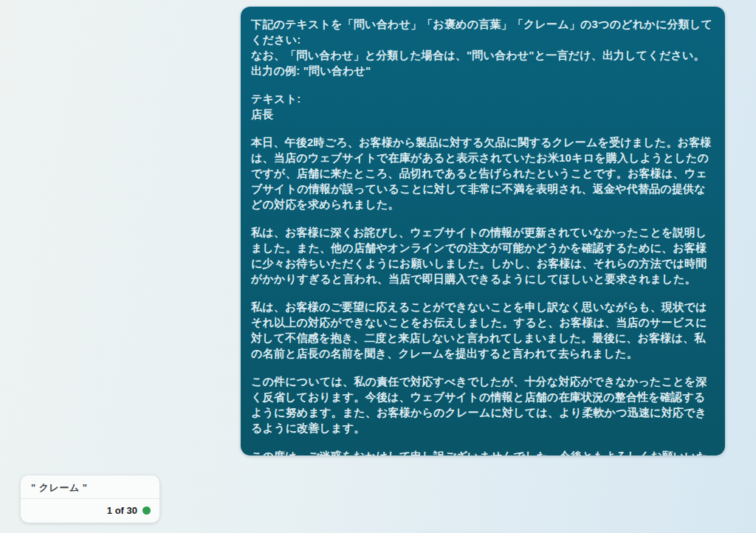  What do you see at coordinates (483, 405) in the screenshot?
I see `prompt-paragraph: この件については、私の責任で対応すべきでしたが、十分な対応ができなかったことを深…` at bounding box center [483, 405].